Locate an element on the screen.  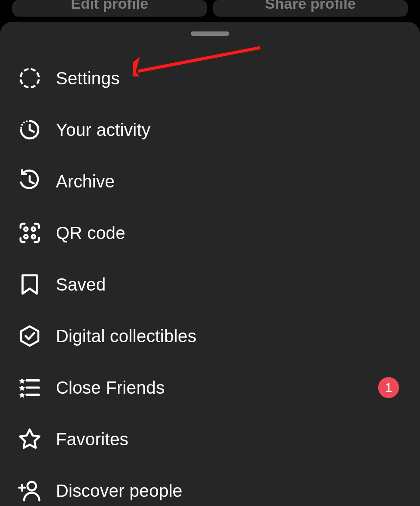
menu-label: QR code is located at coordinates (91, 233).